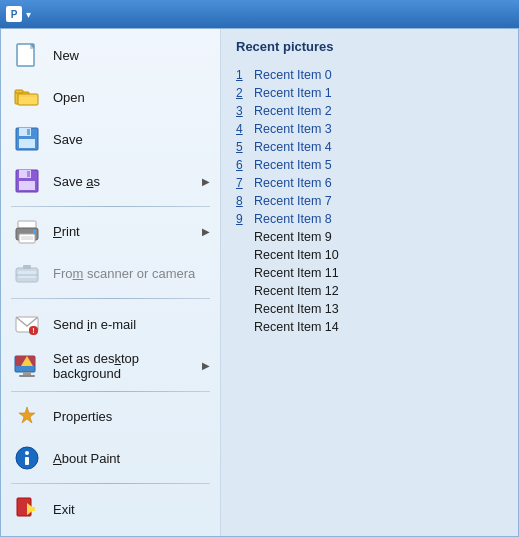  I want to click on recent-item-11: Recent Item 11, so click(370, 273).